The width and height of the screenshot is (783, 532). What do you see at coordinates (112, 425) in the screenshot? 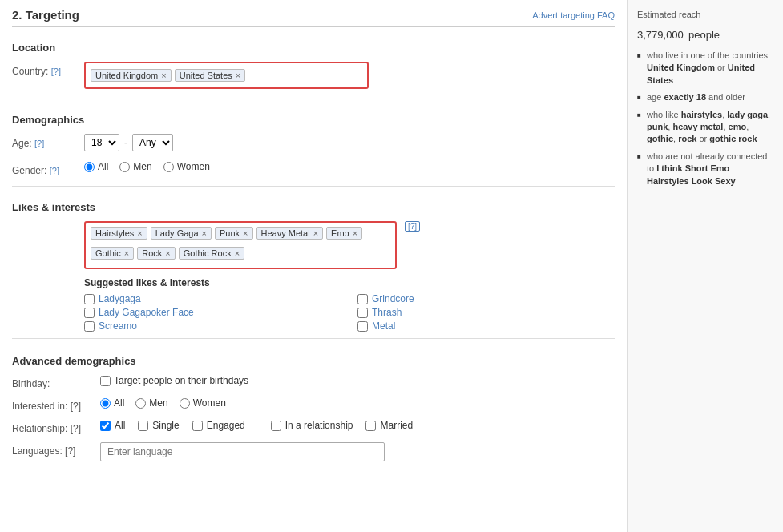
I see `rel-all: All` at bounding box center [112, 425].